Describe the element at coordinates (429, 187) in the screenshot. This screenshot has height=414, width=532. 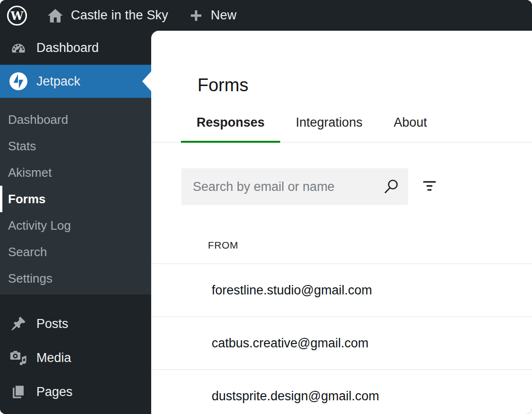
I see `filter-button` at that location.